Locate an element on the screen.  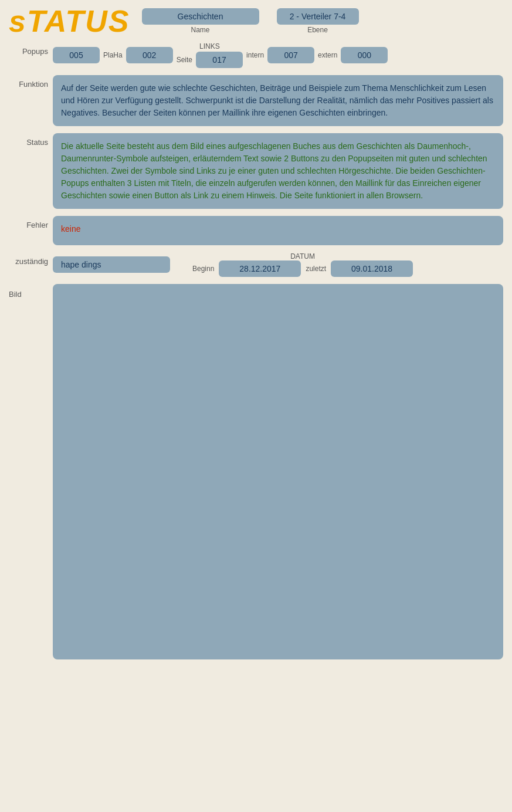
zustaendig-label: zuständig is located at coordinates (30, 259).